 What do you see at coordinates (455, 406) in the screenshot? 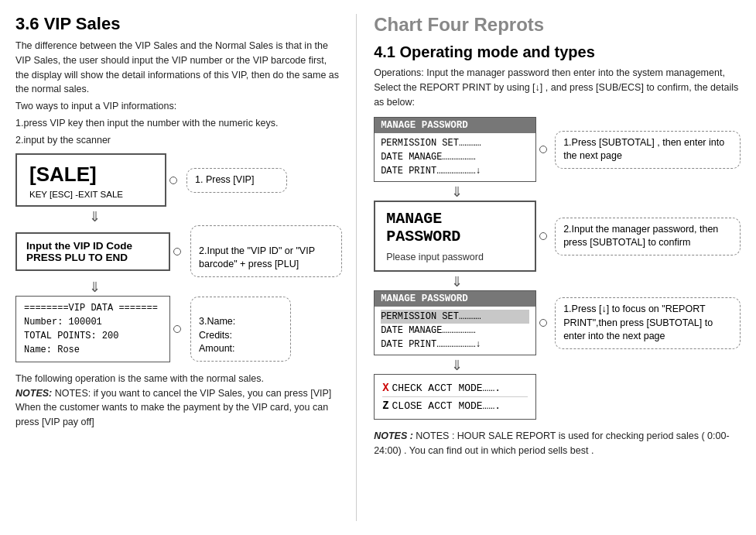
I see `z-row: Z CLOSE ACCT MODE…….` at bounding box center [455, 406].